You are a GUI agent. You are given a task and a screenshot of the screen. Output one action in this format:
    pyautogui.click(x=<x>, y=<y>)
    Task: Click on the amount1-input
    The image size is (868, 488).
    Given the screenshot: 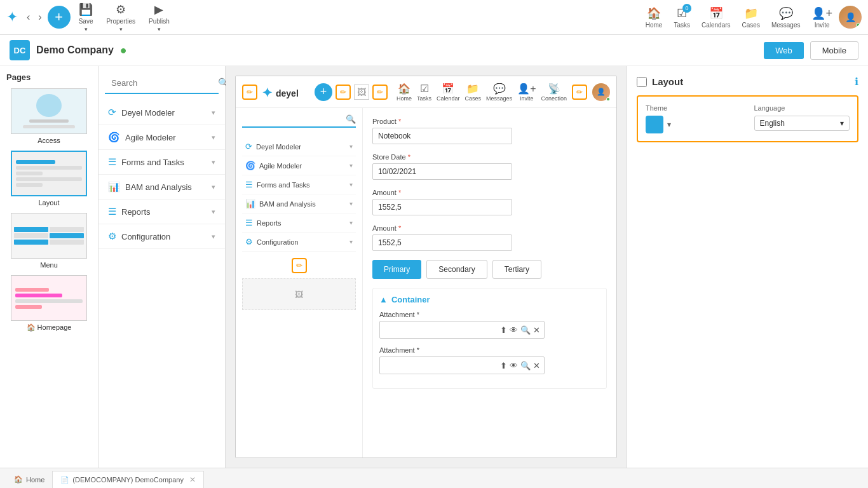 What is the action you would take?
    pyautogui.click(x=442, y=207)
    